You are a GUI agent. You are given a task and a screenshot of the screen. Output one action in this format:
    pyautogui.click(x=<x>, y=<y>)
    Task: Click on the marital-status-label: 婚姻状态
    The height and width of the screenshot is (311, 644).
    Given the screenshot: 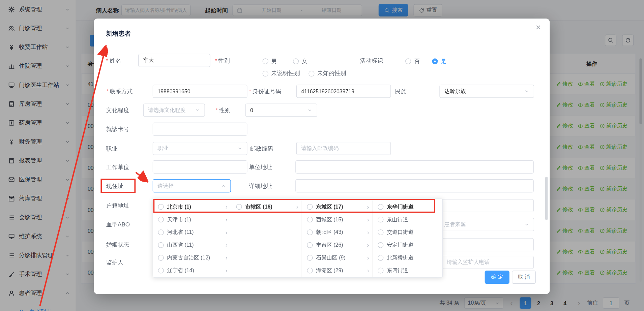 What is the action you would take?
    pyautogui.click(x=118, y=245)
    